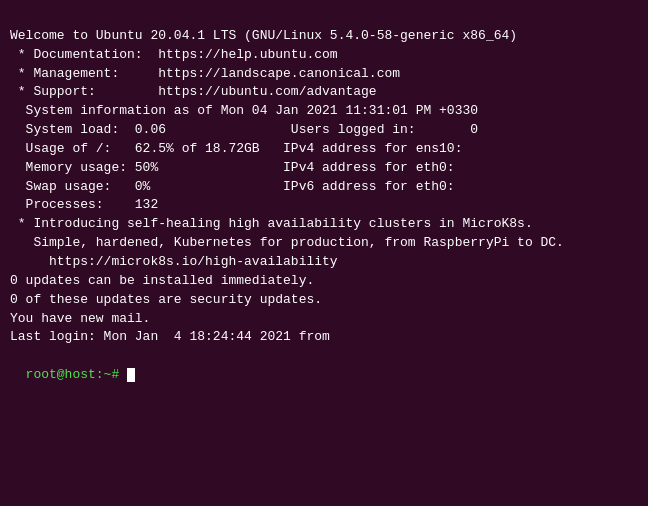  What do you see at coordinates (324, 74) in the screenshot?
I see `terminal-line: * Management: https://landscape.canonica…` at bounding box center [324, 74].